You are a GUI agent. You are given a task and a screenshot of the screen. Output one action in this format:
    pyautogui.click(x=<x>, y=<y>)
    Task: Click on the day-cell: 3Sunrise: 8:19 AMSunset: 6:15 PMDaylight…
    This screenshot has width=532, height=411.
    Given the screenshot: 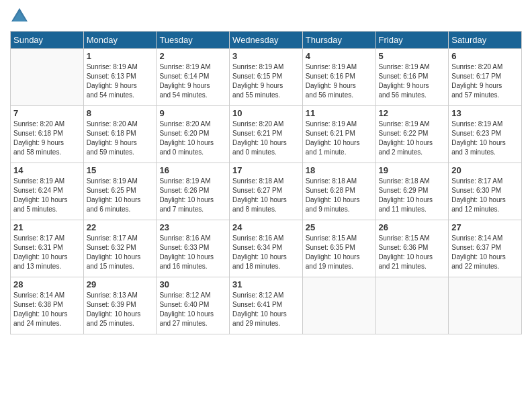 What is the action you would take?
    pyautogui.click(x=266, y=78)
    